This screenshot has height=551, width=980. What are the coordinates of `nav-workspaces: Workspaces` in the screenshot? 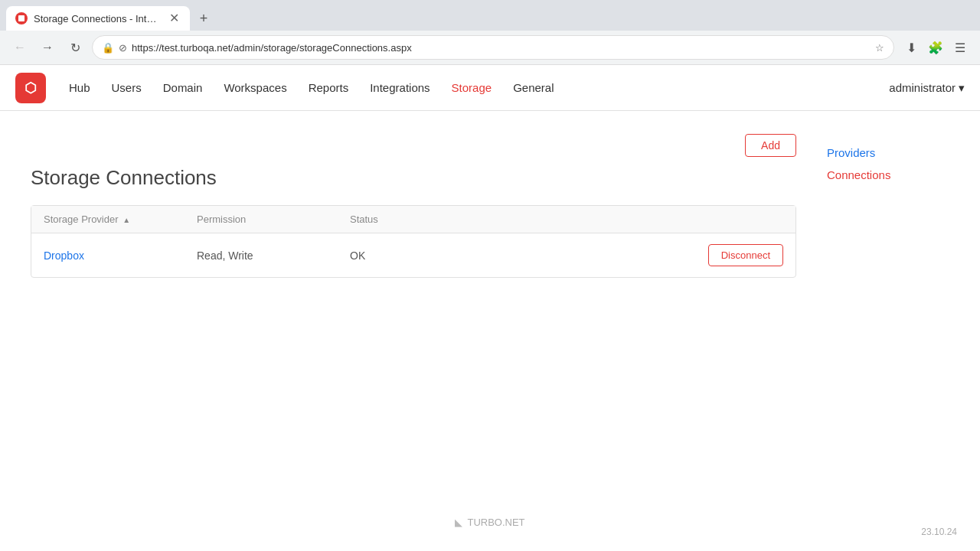 It's located at (255, 87).